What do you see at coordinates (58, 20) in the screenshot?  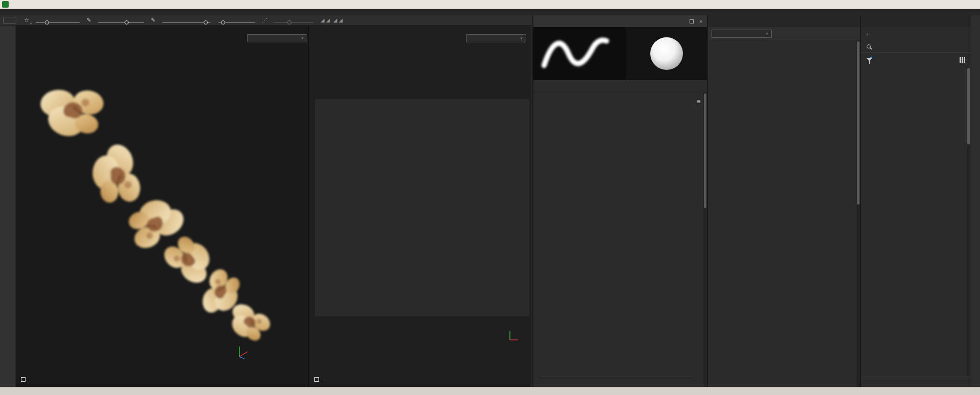 I see `toolbar-size-group` at bounding box center [58, 20].